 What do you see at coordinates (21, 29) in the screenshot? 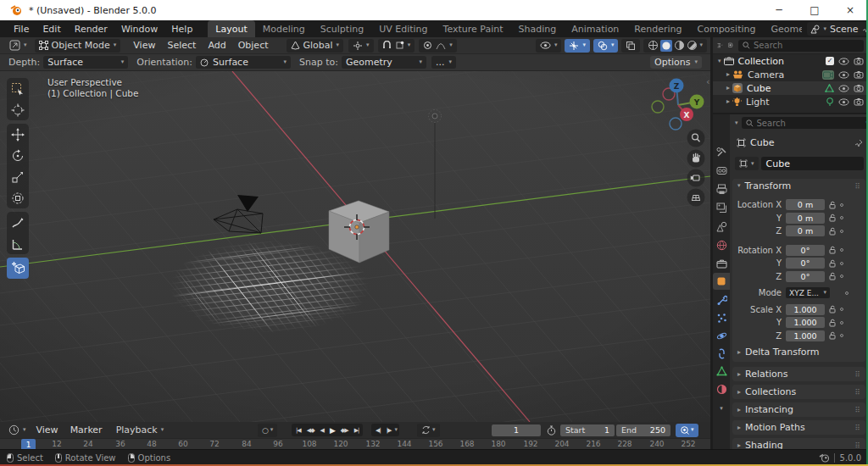
I see `menu-file: File` at bounding box center [21, 29].